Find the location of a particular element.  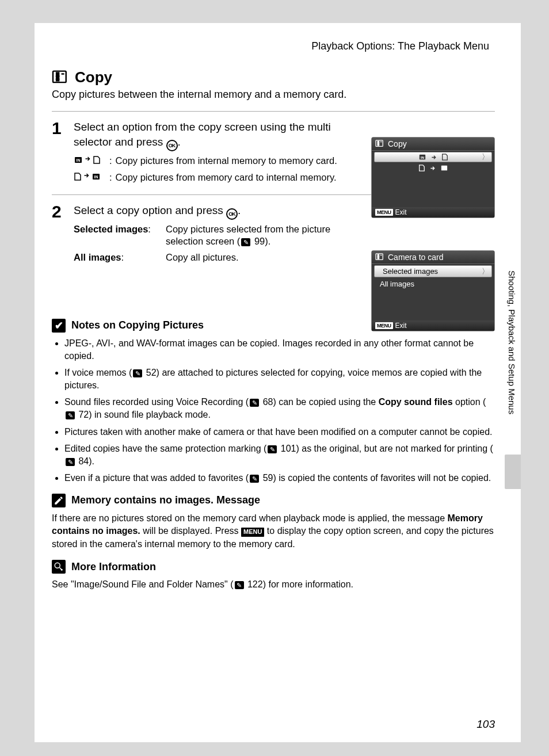

menu-item-card-to-internal is located at coordinates (433, 168).